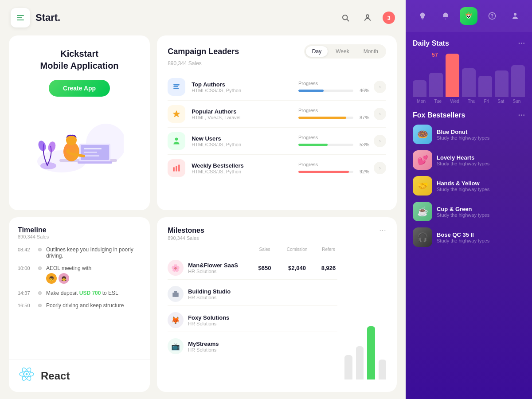 This screenshot has height=399, width=532. I want to click on daily-stats-menu: ⋯, so click(521, 43).